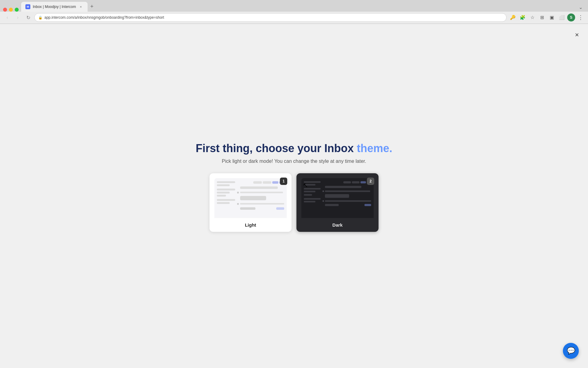 This screenshot has height=368, width=588. I want to click on dark-theme-card: 2, so click(337, 202).